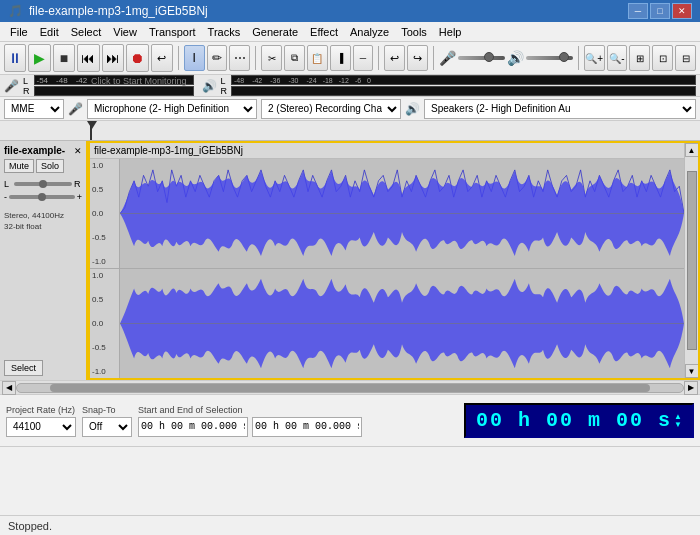 This screenshot has width=700, height=535. What do you see at coordinates (107, 421) in the screenshot?
I see `snap-to-field: Snap-To Off` at bounding box center [107, 421].